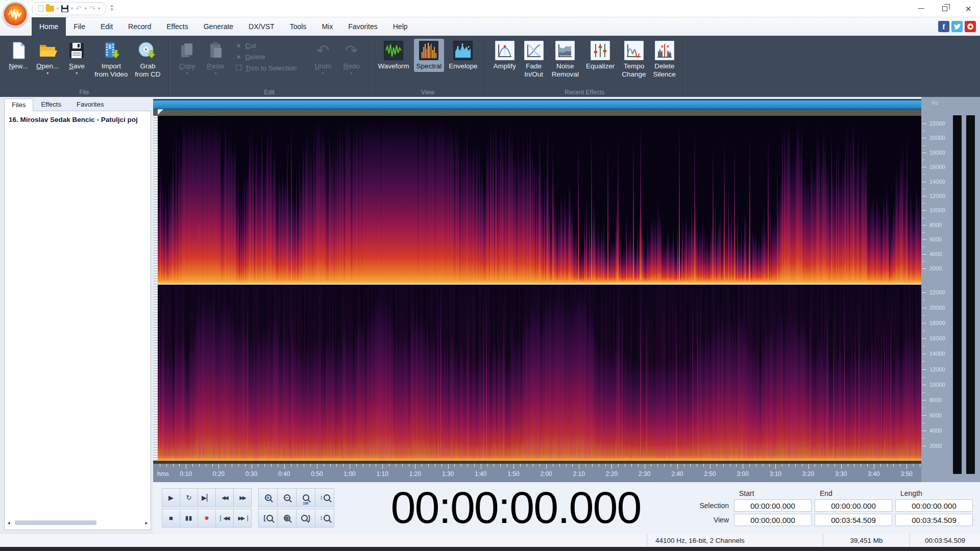 Image resolution: width=980 pixels, height=551 pixels. Describe the element at coordinates (107, 27) in the screenshot. I see `menu-tab-edit: Edit` at that location.